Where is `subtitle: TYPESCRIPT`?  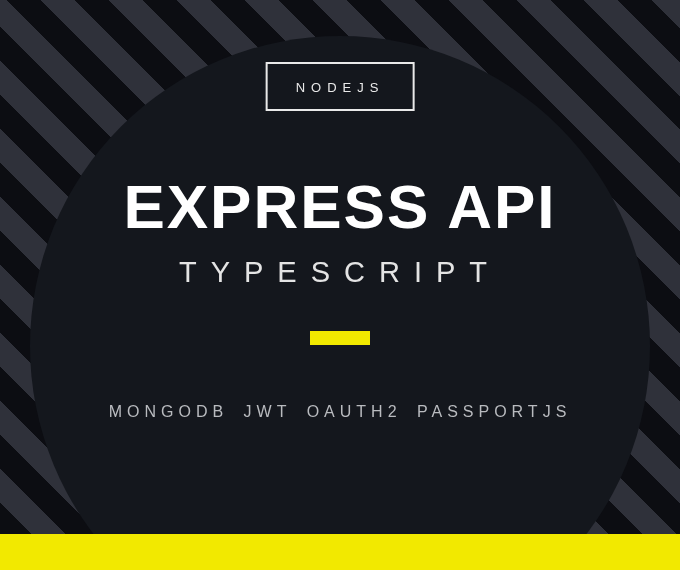
subtitle: TYPESCRIPT is located at coordinates (340, 272).